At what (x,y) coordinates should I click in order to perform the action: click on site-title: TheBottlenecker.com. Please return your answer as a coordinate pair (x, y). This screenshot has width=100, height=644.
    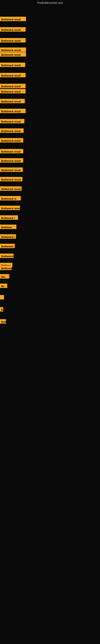
    Looking at the image, I should click on (50, 2).